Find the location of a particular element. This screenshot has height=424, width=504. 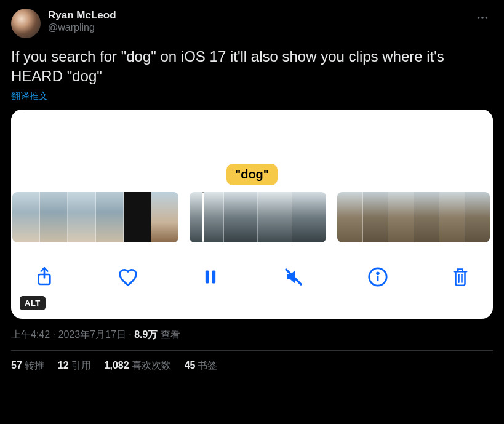

views-label: 查看 is located at coordinates (169, 335).